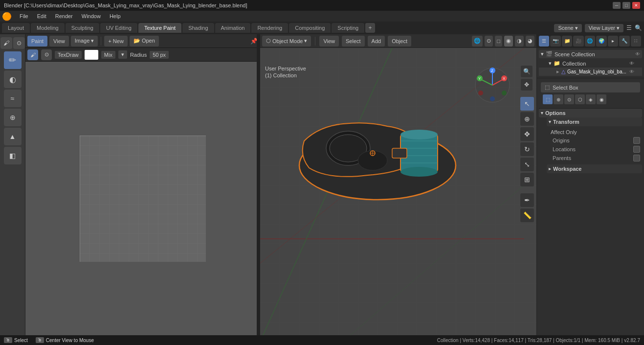 The width and height of the screenshot is (644, 345). Describe the element at coordinates (578, 41) in the screenshot. I see `view-tab: 🎥` at that location.